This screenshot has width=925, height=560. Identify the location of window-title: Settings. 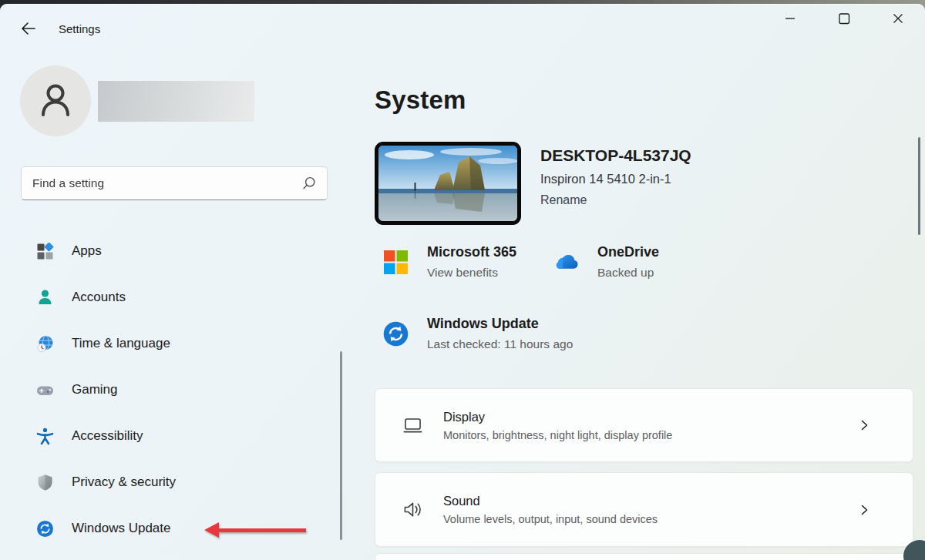
(79, 29).